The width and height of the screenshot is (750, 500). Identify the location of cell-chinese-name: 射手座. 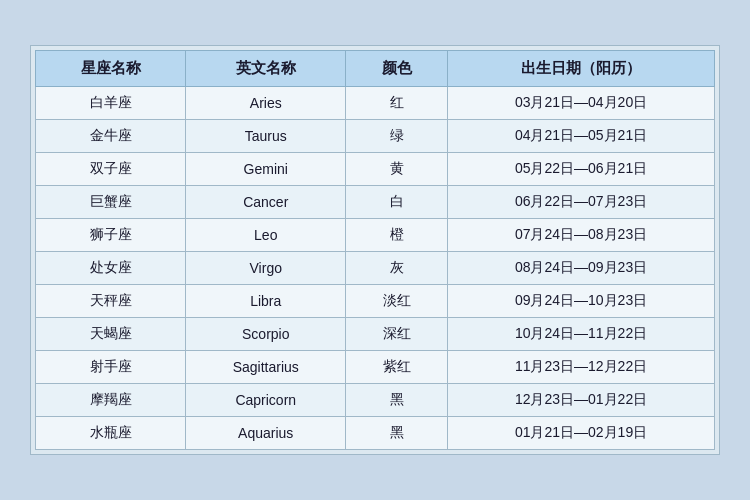
(111, 368).